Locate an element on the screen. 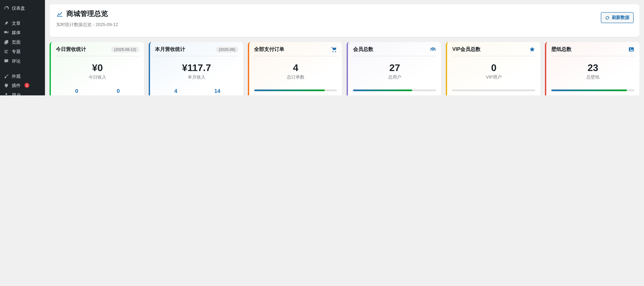 The height and width of the screenshot is (286, 644). media-icon is located at coordinates (6, 32).